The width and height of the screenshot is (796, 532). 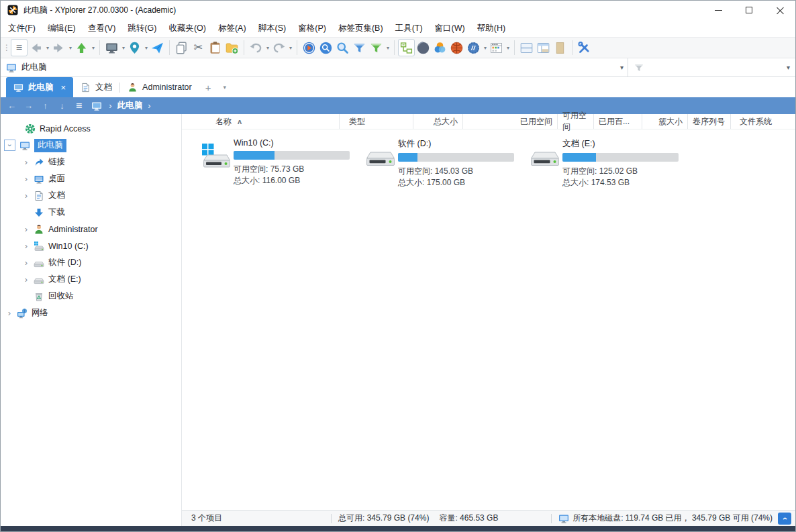 I want to click on visual-filter-button, so click(x=376, y=48).